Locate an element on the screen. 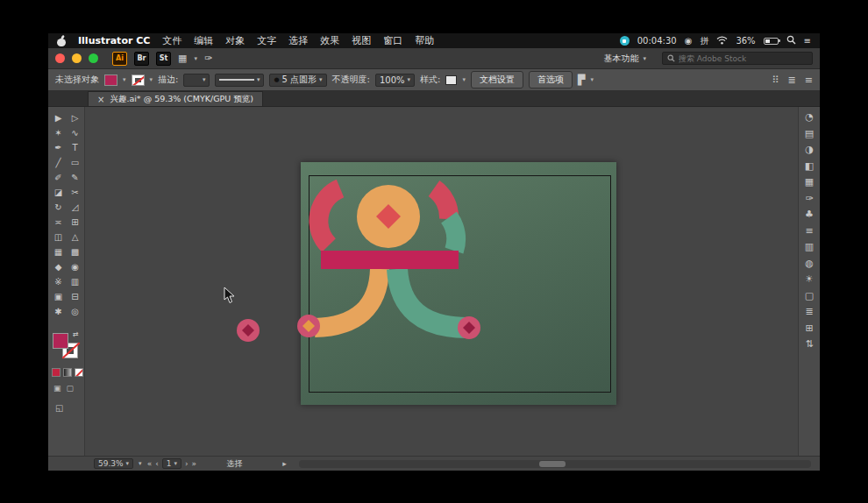  stroke-caret-icon: ▾ is located at coordinates (152, 80).